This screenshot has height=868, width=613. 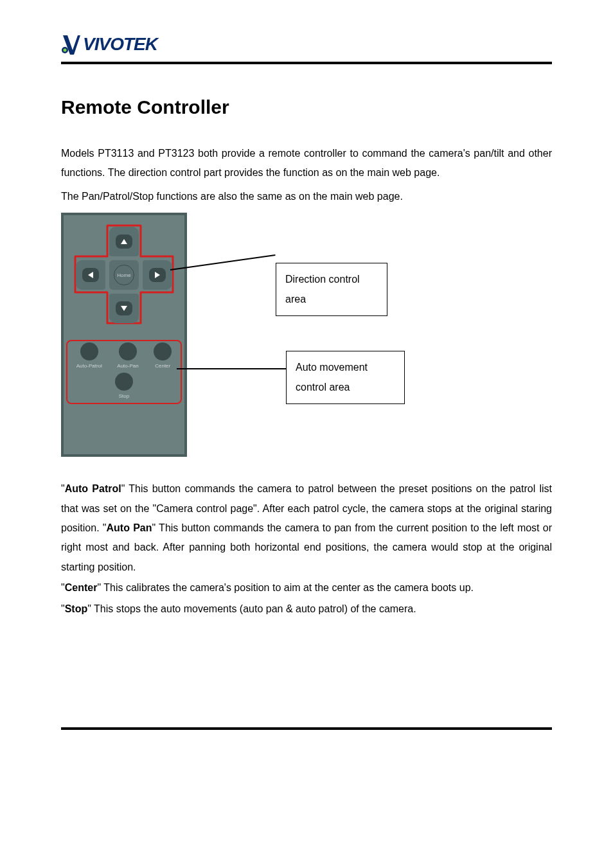 I want to click on description-auto-patrol-pan: "Auto Patrol" This button commands the c…, so click(x=306, y=528).